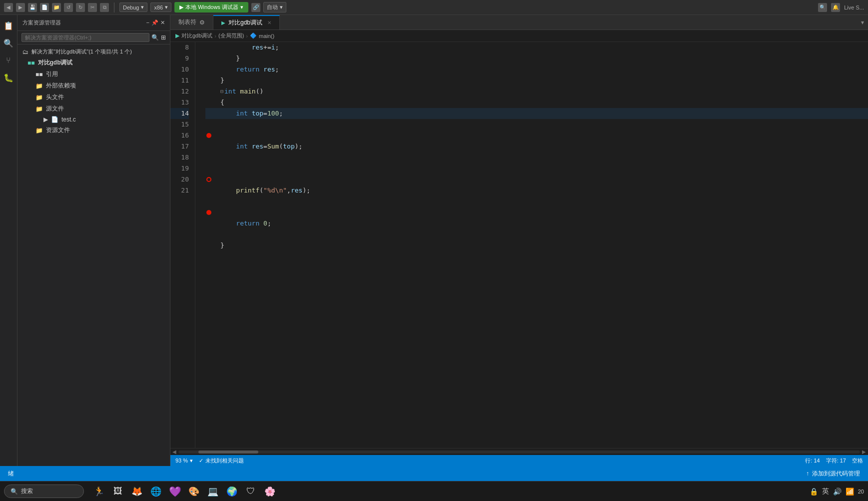  What do you see at coordinates (202, 22) in the screenshot?
I see `tab1-settings-icon: ⚙` at bounding box center [202, 22].